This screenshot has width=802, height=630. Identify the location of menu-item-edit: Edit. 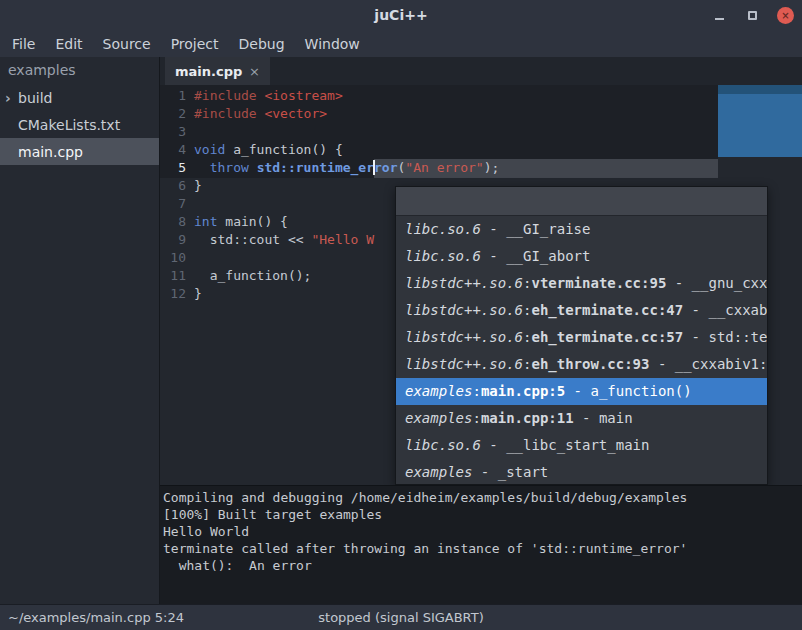
(68, 44).